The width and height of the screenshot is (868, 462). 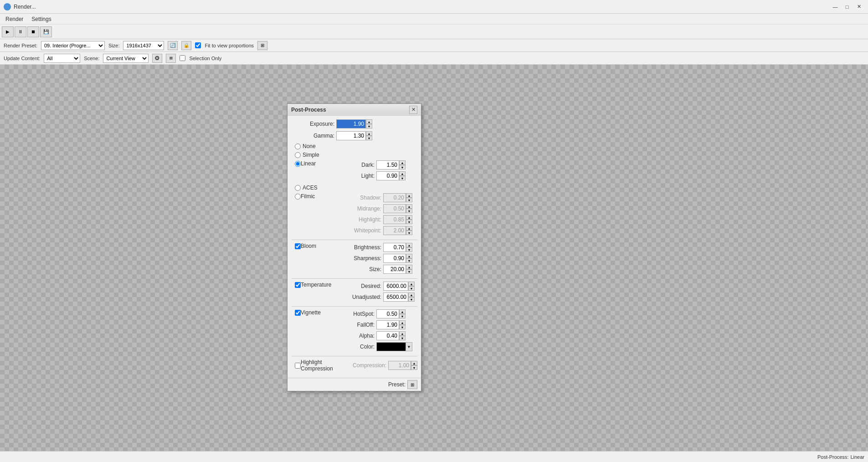 I want to click on sharpness-spin-up: ▲, so click(x=409, y=256).